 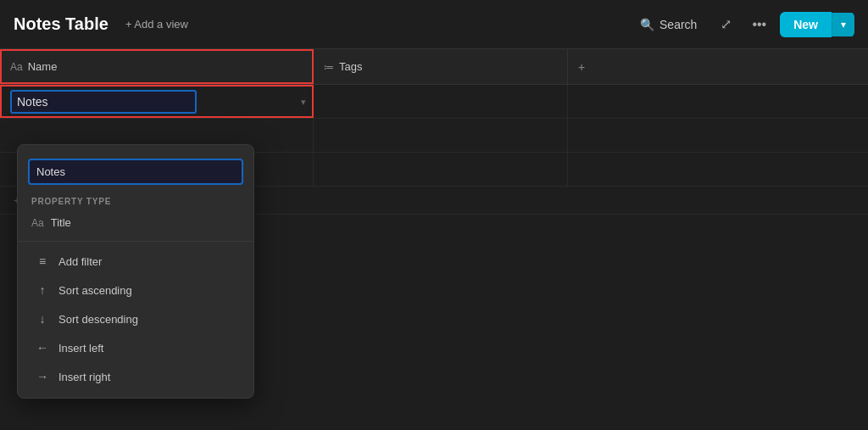 I want to click on notes-input-box: Notes, so click(x=103, y=102).